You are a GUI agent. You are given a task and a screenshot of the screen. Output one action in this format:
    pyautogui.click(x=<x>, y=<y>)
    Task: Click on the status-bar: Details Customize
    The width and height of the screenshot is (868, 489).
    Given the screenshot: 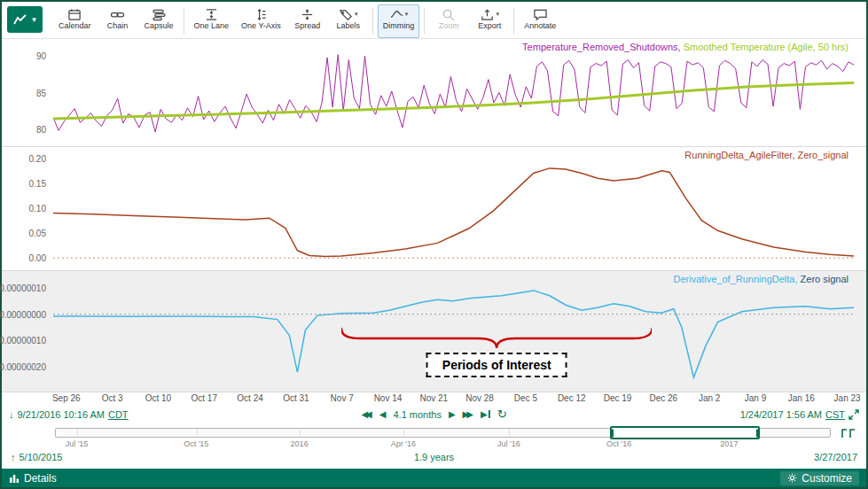 What is the action you would take?
    pyautogui.click(x=434, y=478)
    